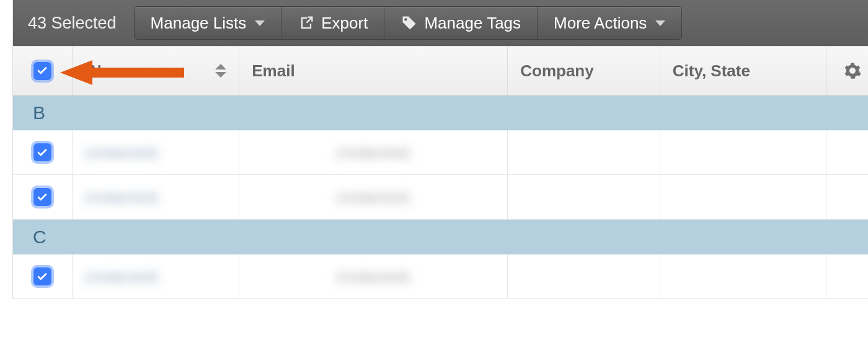 The width and height of the screenshot is (868, 345). What do you see at coordinates (409, 23) in the screenshot?
I see `tag-icon` at bounding box center [409, 23].